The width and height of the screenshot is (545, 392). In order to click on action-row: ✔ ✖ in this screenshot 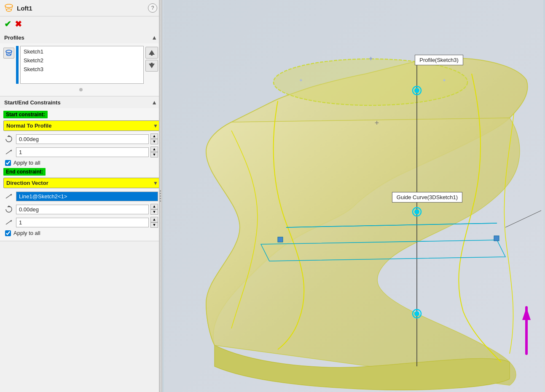, I will do `click(81, 24)`.